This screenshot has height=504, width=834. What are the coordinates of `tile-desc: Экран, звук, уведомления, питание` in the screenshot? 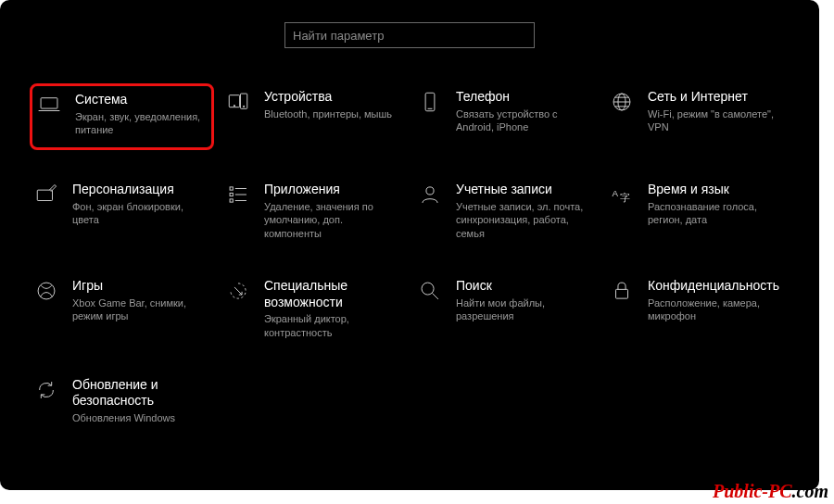 It's located at (141, 124).